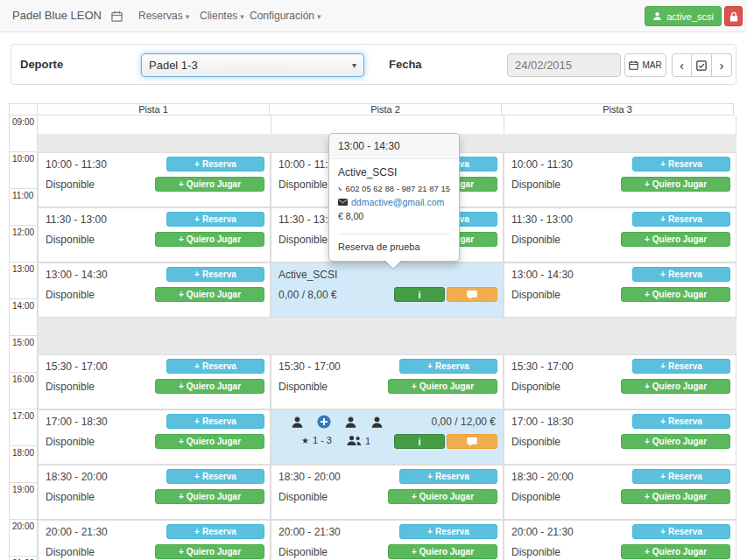 The height and width of the screenshot is (560, 747). I want to click on prev-day-button: ‹, so click(681, 65).